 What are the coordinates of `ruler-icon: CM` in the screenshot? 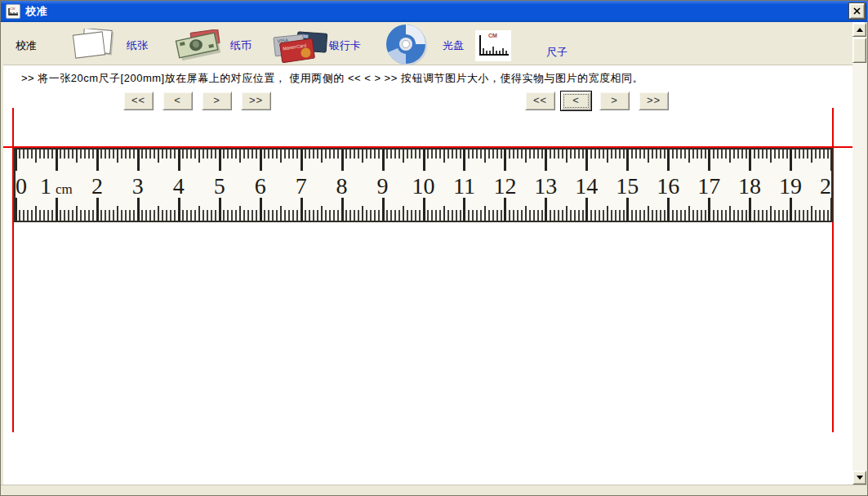 It's located at (493, 47).